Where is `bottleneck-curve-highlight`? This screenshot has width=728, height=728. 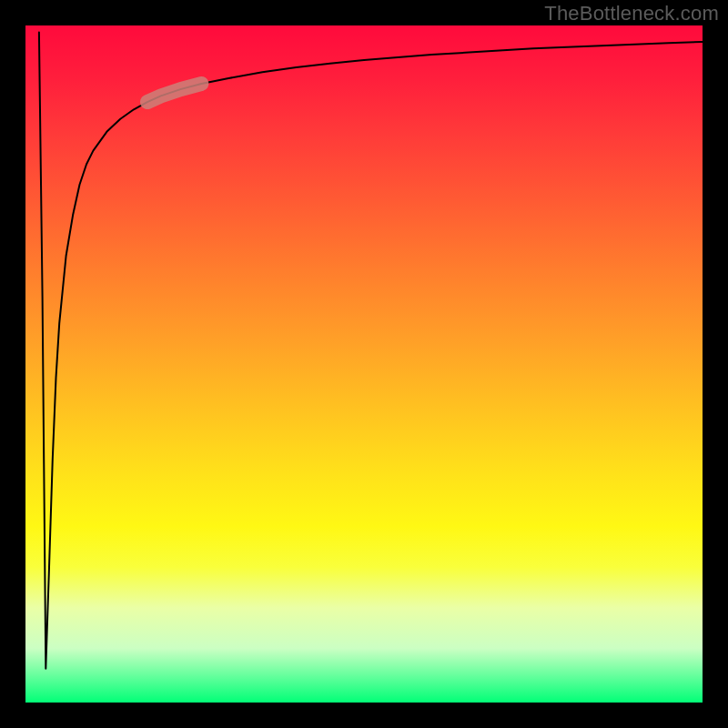
bottleneck-curve-highlight is located at coordinates (175, 93).